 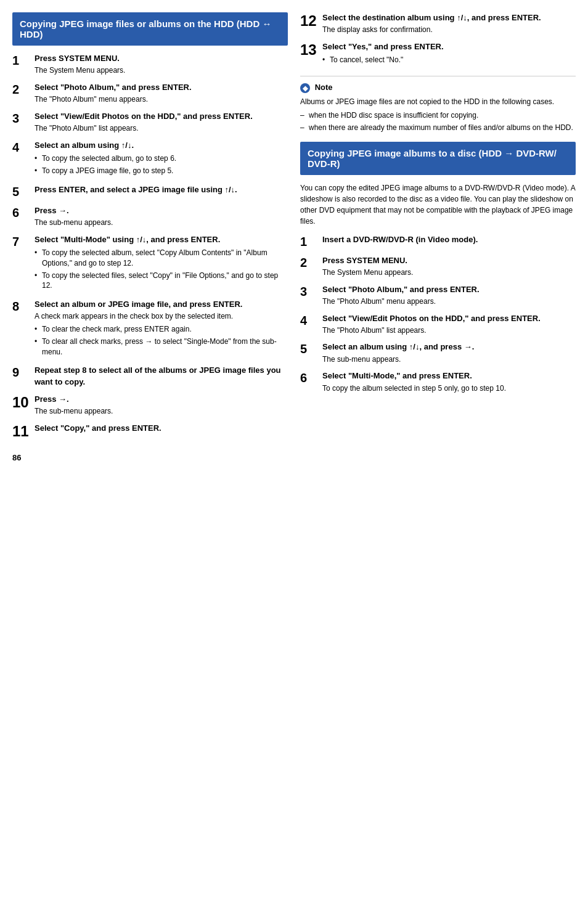 I want to click on step-4-title: Select an album using ↑/↓., so click(x=161, y=145).